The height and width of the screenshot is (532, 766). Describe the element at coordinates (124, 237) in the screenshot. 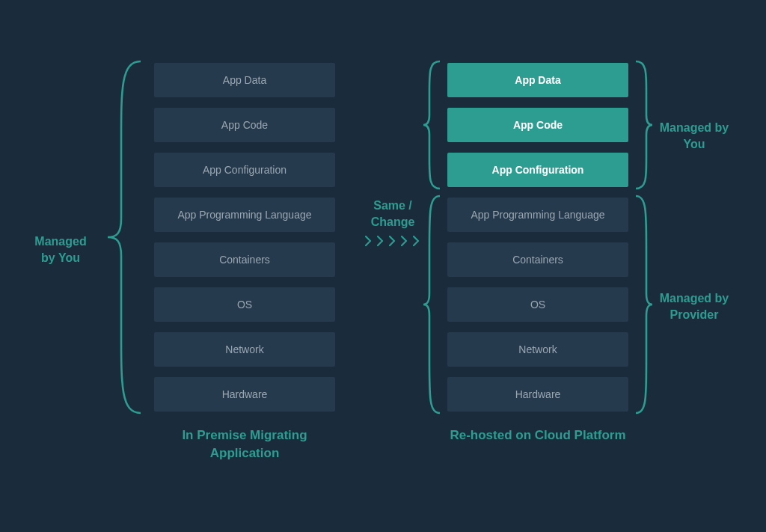

I see `left-brace-icon` at that location.